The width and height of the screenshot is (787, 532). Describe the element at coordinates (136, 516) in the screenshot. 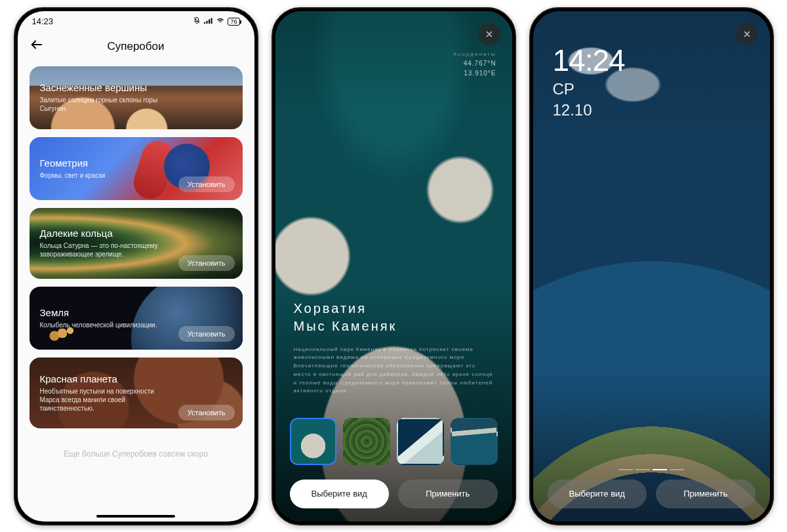

I see `home-indicator` at that location.